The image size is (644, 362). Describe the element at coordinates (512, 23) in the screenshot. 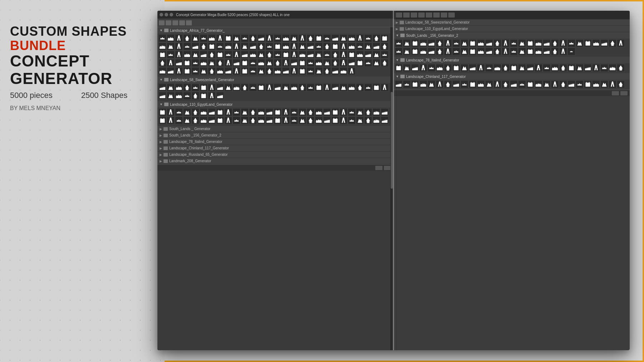

I see `right-collapsed-switzerland: ▶ Landscape_58_Sweezerland_Generator` at that location.